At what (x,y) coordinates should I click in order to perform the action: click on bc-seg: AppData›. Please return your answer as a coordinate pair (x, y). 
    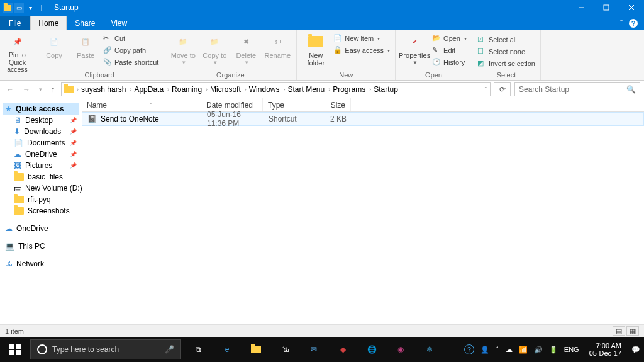
    Looking at the image, I should click on (152, 89).